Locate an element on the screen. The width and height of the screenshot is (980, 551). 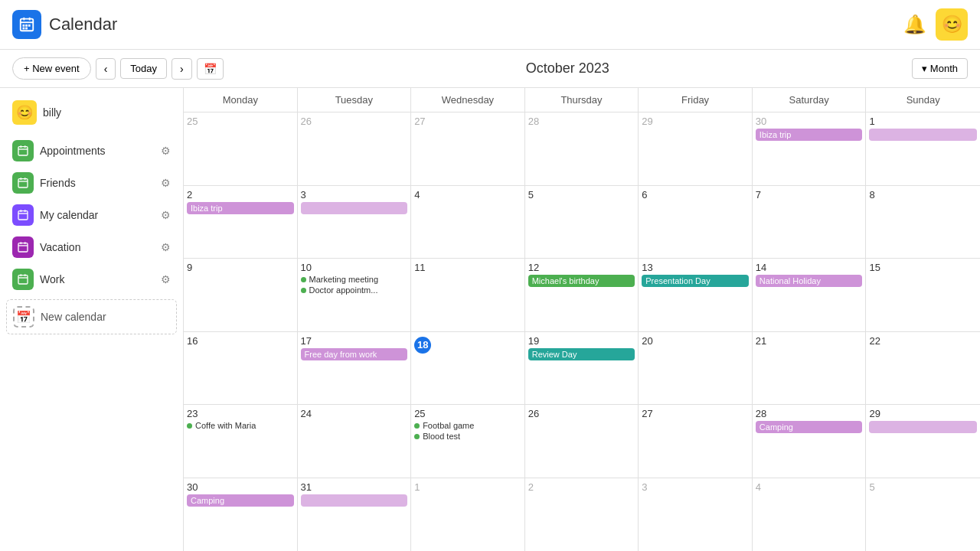
day-oct18: 18 is located at coordinates (469, 369).